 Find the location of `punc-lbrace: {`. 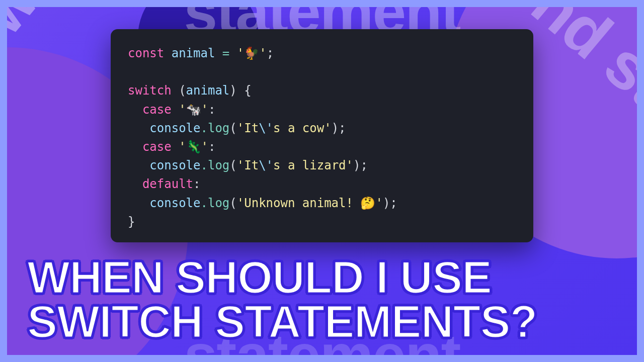

punc-lbrace: { is located at coordinates (248, 90).